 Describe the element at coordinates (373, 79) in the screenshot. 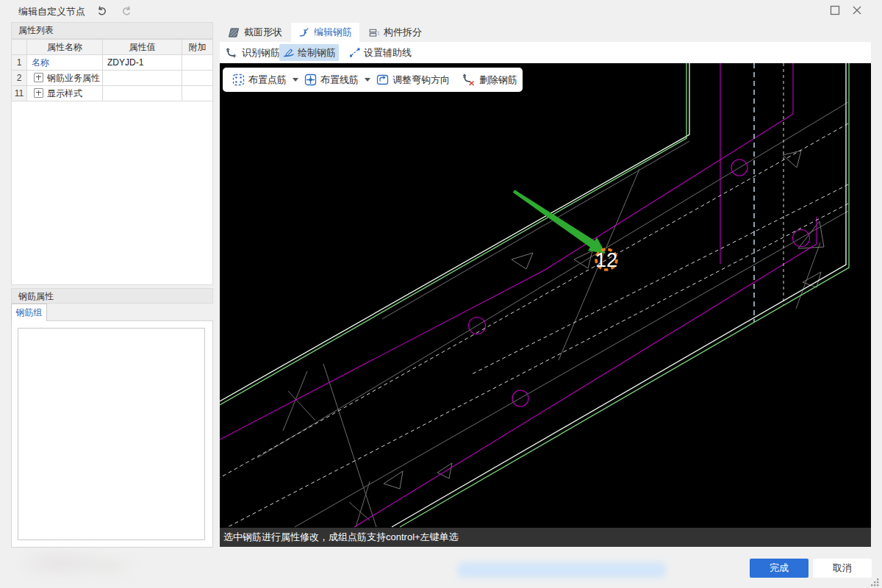

I see `canvas-toolbar: 布置点筋 布置线筋 调整弯钩方向 删除钢筋` at that location.